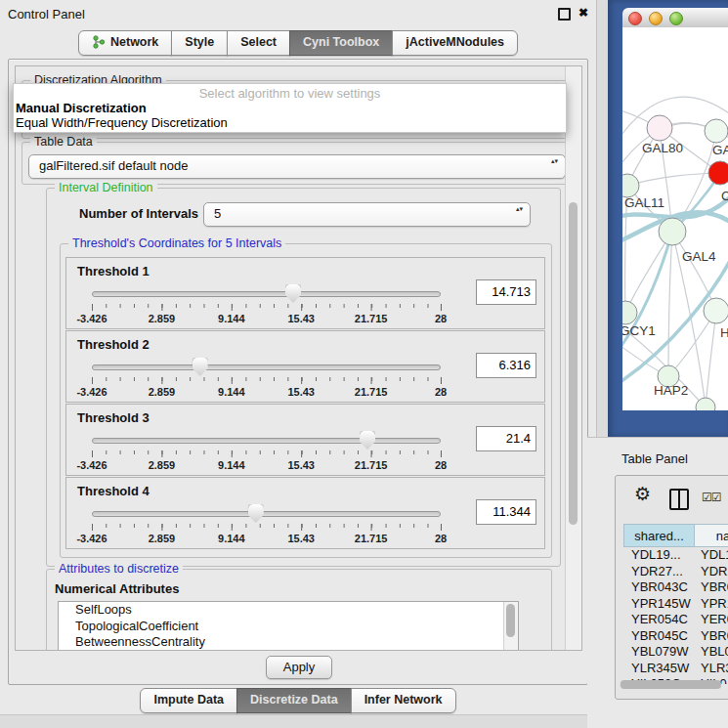 The image size is (728, 728). Describe the element at coordinates (668, 219) in the screenshot. I see `network-window-frame: GAL80 GA C GAL11 GAL4 GCY1 H HAP2` at that location.